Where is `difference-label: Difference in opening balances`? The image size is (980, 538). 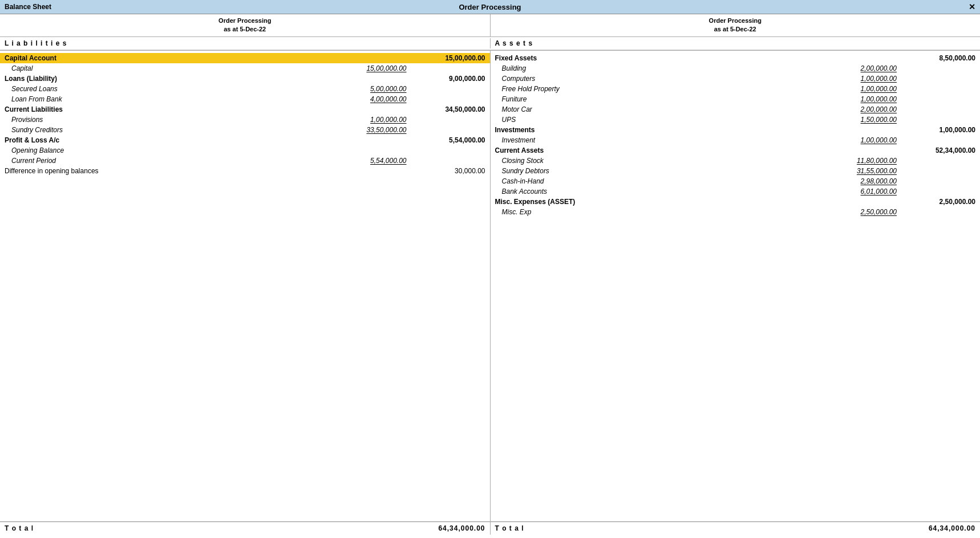
difference-label: Difference in opening balances is located at coordinates (208, 171).